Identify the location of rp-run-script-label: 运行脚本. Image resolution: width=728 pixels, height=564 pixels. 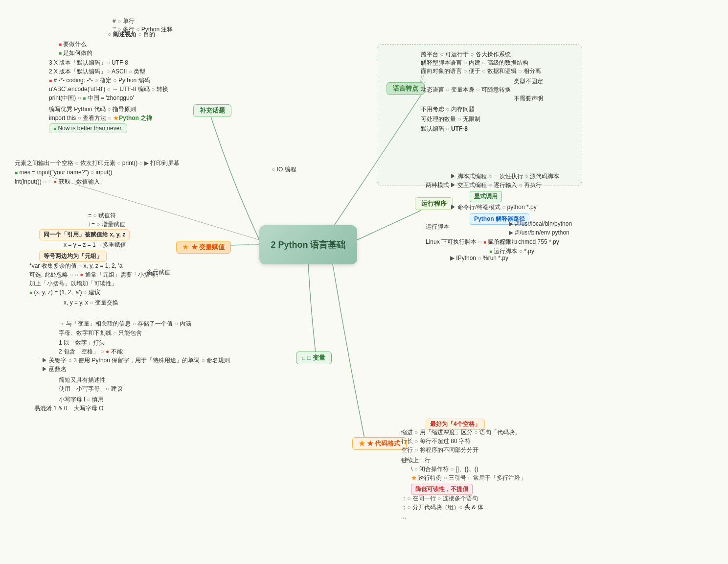
(437, 227).